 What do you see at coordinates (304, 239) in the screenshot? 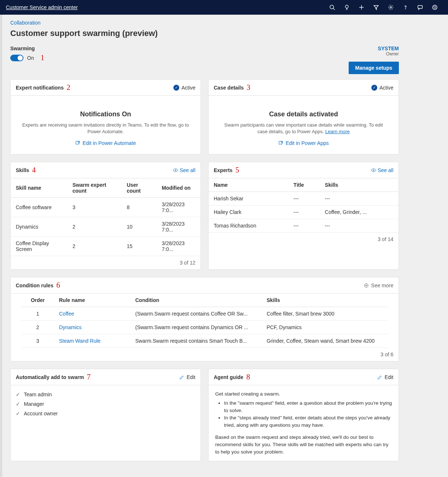
I see `experts-pager: 3 of 14` at bounding box center [304, 239].